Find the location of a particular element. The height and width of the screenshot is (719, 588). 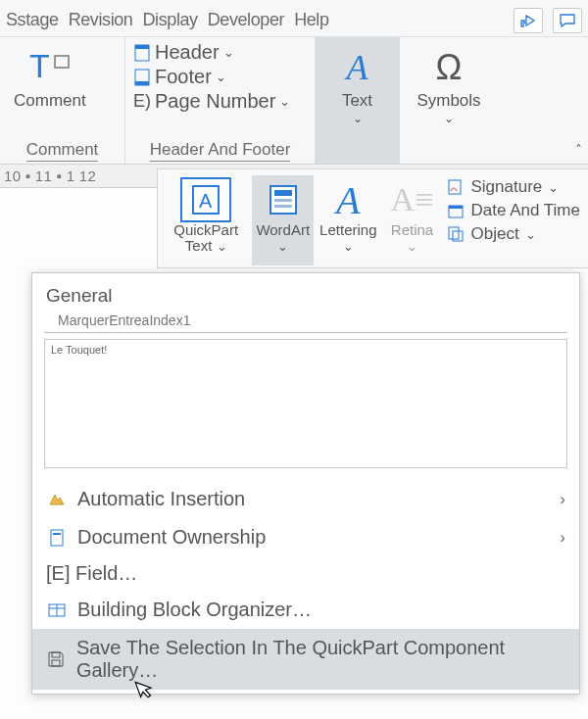

symbols-button: Ω Symbols ⌄ is located at coordinates (449, 85).